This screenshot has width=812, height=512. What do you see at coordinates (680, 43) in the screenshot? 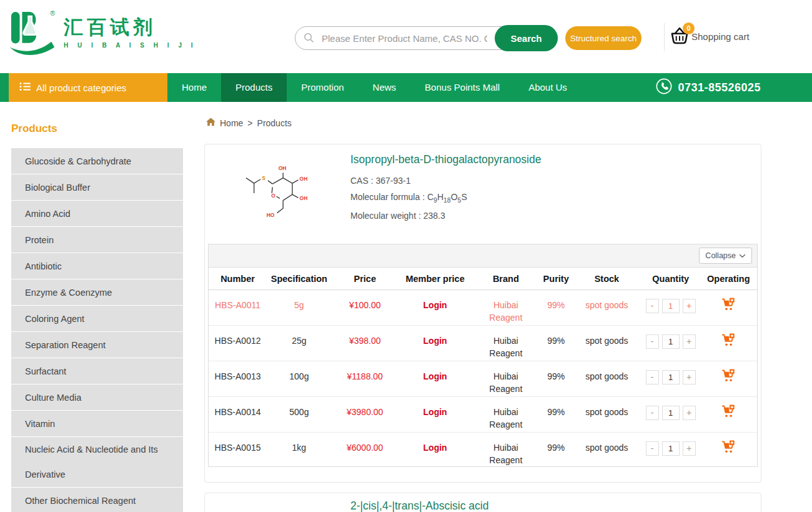
I see `basket-icon` at bounding box center [680, 43].